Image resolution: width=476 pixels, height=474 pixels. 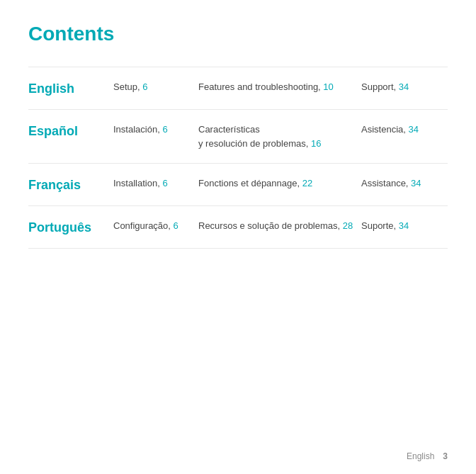 What do you see at coordinates (71, 184) in the screenshot?
I see `language-label: Français` at bounding box center [71, 184].